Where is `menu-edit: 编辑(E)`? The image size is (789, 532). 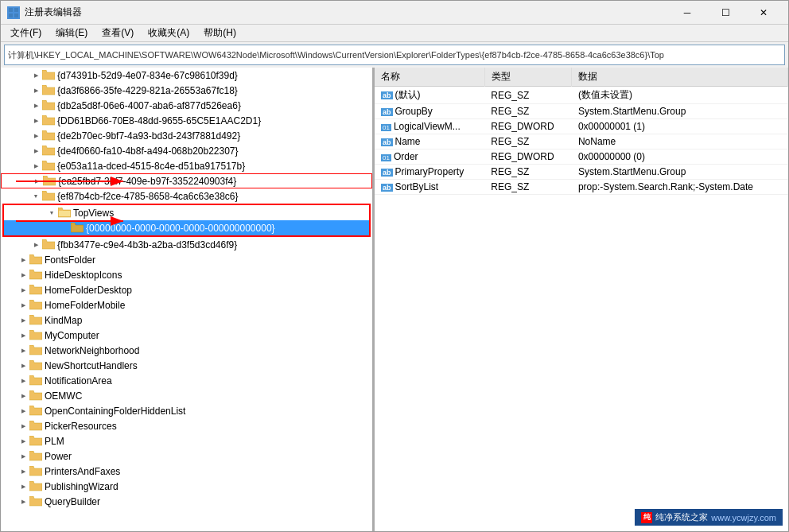
menu-edit: 编辑(E) is located at coordinates (72, 33).